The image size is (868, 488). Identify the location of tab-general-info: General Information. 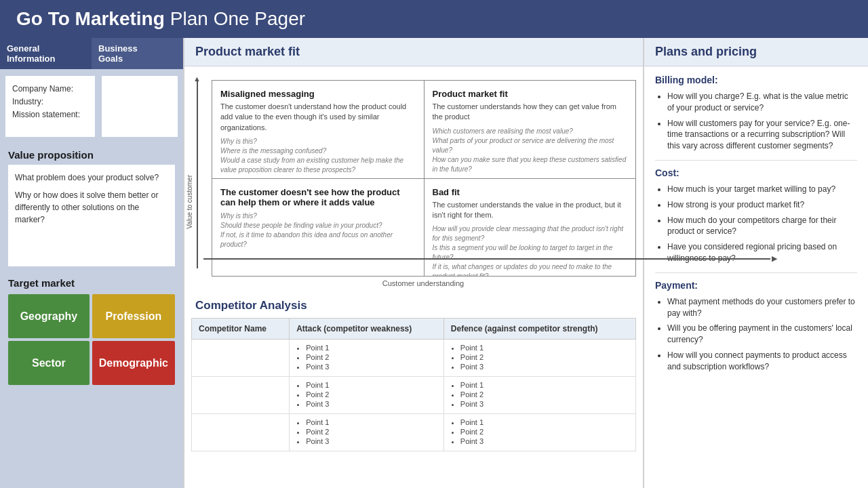
(46, 54).